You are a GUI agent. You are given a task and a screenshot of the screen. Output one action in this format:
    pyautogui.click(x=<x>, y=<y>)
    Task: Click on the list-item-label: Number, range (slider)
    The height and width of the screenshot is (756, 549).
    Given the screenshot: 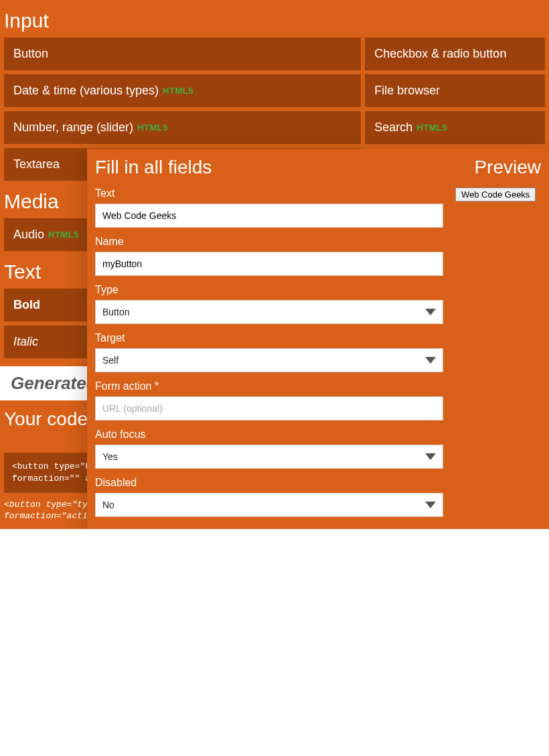 What is the action you would take?
    pyautogui.click(x=74, y=127)
    